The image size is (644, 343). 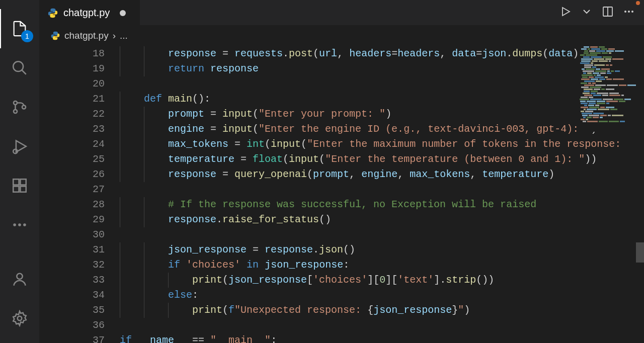 I want to click on code-line: print(json_response['choices'][0]['text'…, so click(x=382, y=280).